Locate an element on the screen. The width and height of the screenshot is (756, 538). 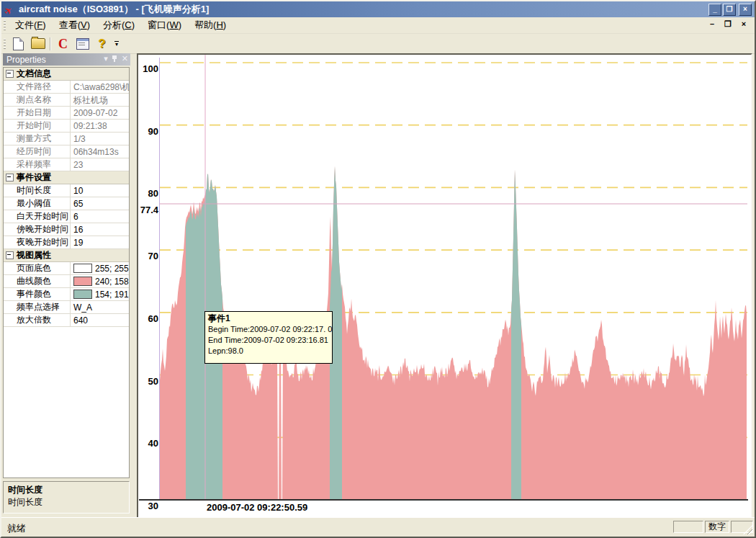
property-row: 页面底色255; 255; 255 is located at coordinates (66, 269).